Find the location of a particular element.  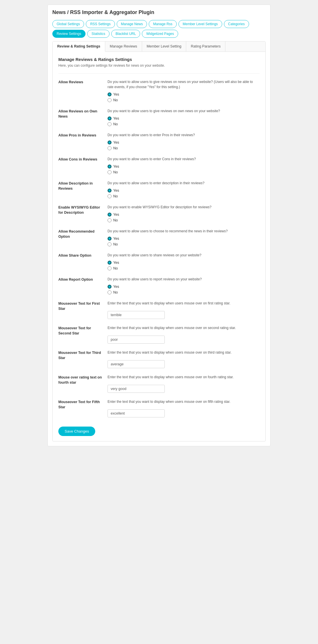

radio-label-no-1: No is located at coordinates (184, 124).